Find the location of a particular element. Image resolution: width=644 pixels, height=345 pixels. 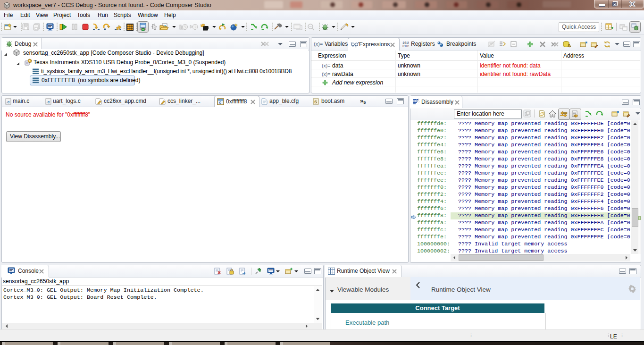

svg-text: S is located at coordinates (316, 102).